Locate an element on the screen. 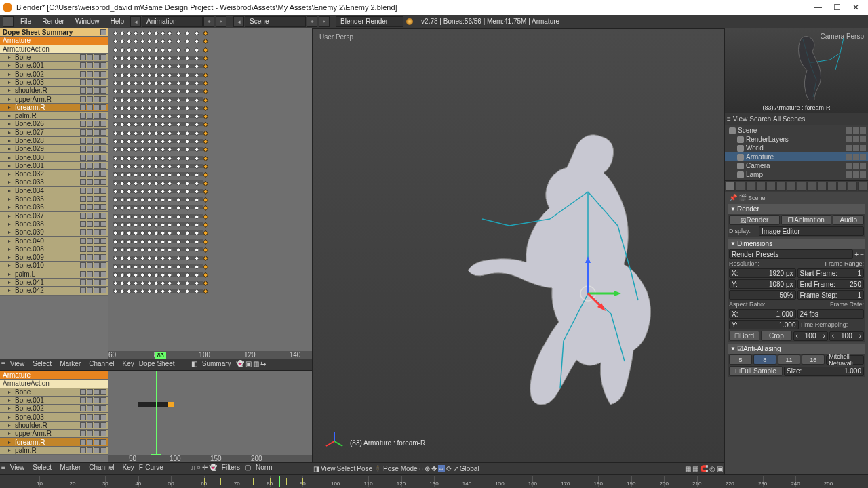  channel-row: ▸Bone.033 is located at coordinates (54, 182).